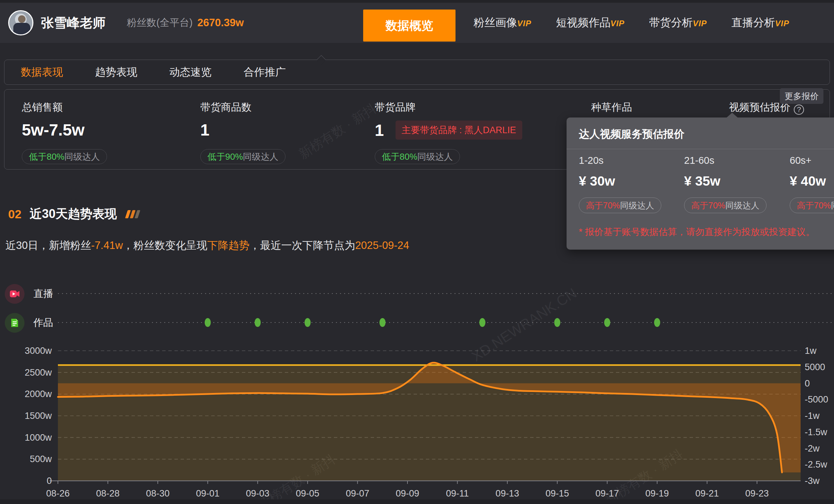 The height and width of the screenshot is (504, 834). Describe the element at coordinates (43, 294) in the screenshot. I see `legend-label-live: 直播` at that location.